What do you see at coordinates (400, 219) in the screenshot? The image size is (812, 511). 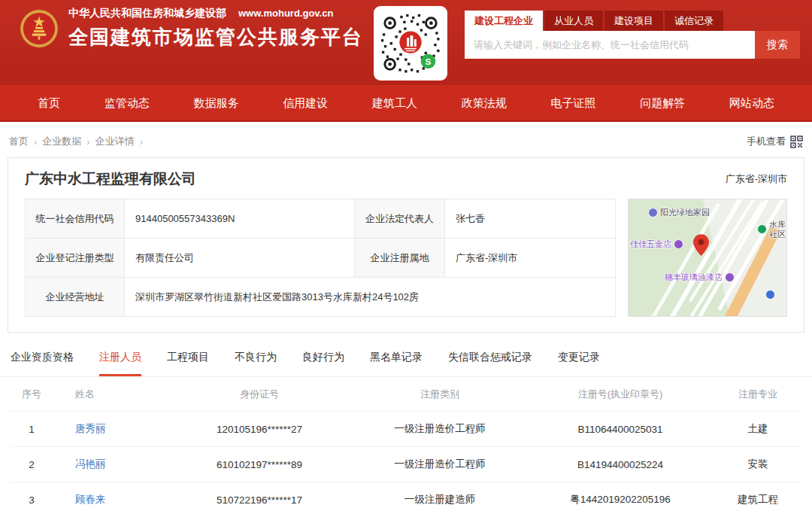 I see `field-label-legal-rep: 企业法定代表人` at bounding box center [400, 219].